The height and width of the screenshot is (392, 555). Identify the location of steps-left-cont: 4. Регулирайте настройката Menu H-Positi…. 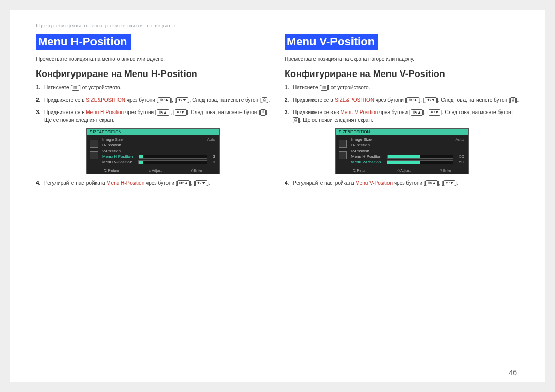
(153, 183).